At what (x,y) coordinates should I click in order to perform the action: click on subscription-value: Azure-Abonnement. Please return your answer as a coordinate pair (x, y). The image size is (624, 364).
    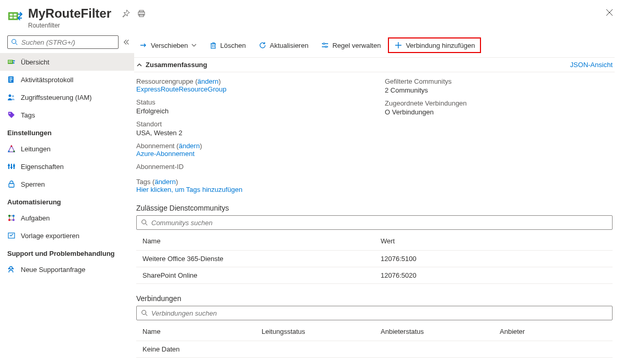
    Looking at the image, I should click on (165, 154).